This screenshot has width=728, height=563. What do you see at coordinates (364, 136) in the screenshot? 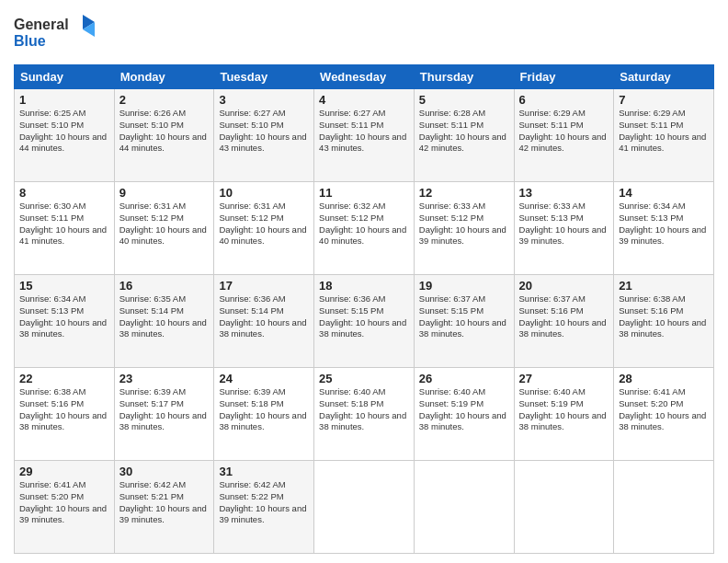
I see `calendar-cell: 4Sunrise: 6:27 AMSunset: 5:11 PMDaylight…` at bounding box center [364, 136].